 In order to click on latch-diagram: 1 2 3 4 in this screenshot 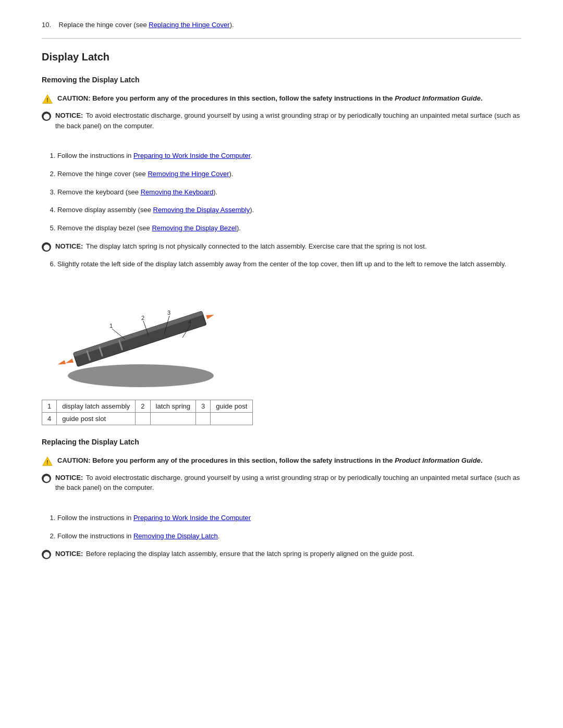, I will do `click(146, 335)`.